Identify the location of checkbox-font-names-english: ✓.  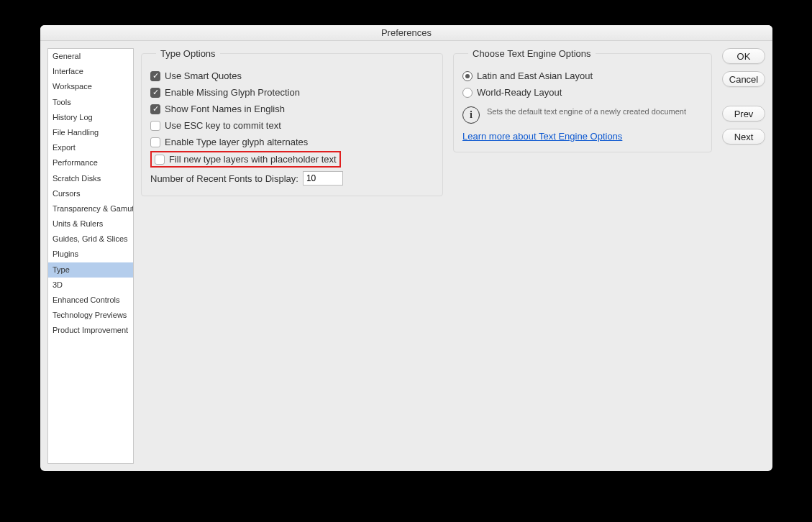
(155, 109).